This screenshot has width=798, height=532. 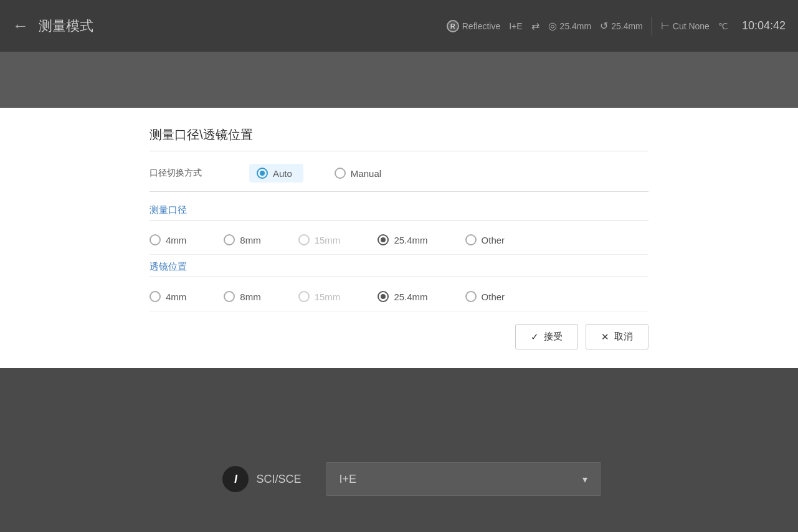 I want to click on reflective-status: R Reflective, so click(x=473, y=26).